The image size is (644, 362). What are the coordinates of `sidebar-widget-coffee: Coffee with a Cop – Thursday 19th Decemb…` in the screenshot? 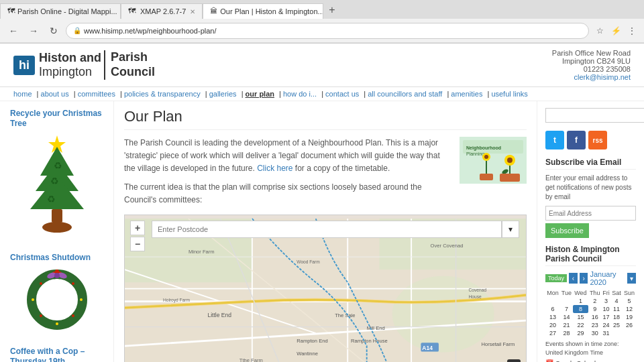 It's located at (56, 354).